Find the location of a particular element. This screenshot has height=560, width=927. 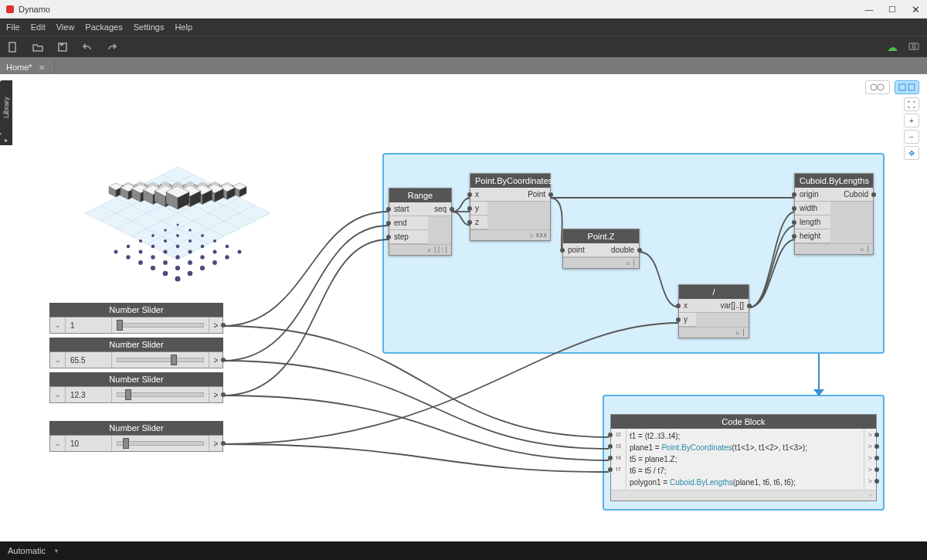

input-port-height: height is located at coordinates (813, 236).